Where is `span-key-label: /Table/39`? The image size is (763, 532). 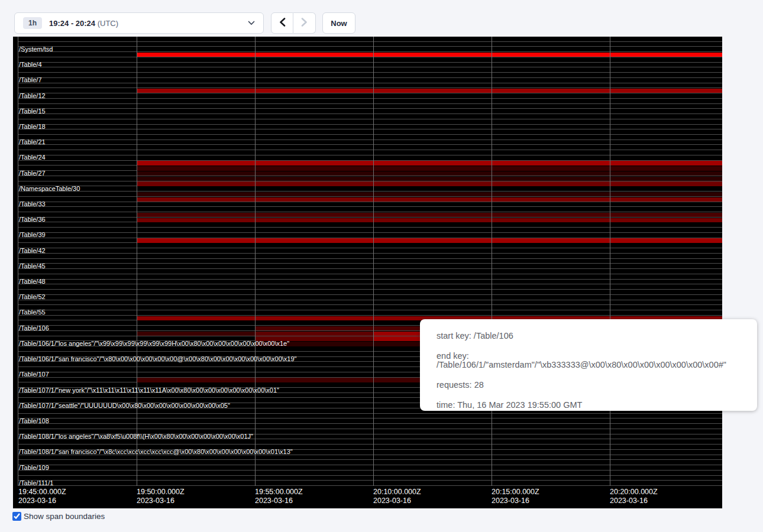 span-key-label: /Table/39 is located at coordinates (32, 235).